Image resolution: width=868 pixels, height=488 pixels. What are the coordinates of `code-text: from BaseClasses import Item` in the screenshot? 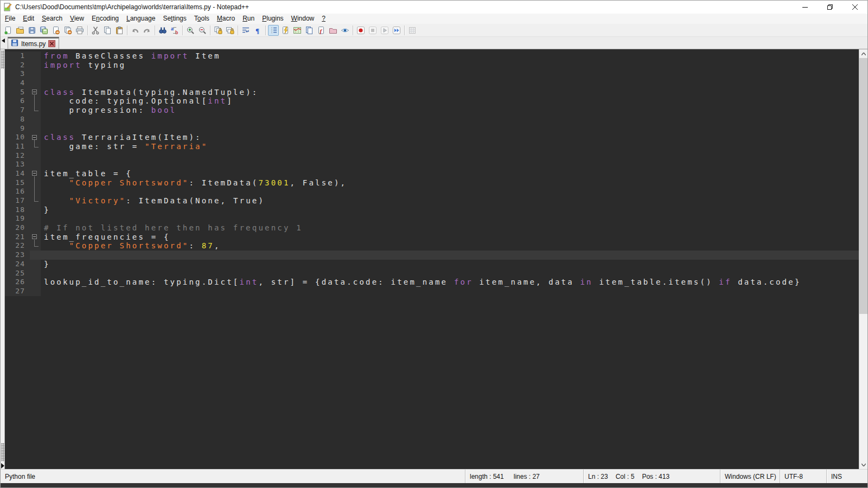 It's located at (450, 56).